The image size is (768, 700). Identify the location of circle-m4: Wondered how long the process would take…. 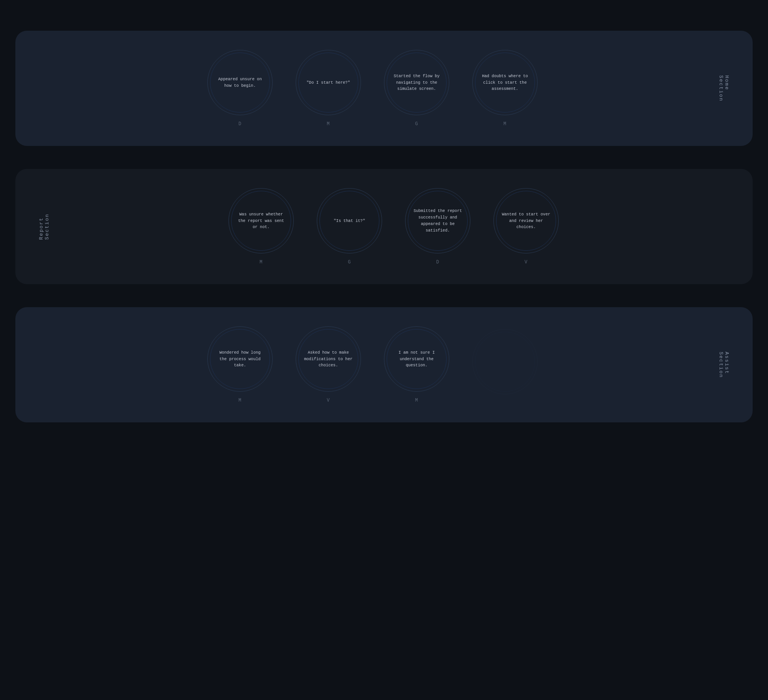
(240, 359).